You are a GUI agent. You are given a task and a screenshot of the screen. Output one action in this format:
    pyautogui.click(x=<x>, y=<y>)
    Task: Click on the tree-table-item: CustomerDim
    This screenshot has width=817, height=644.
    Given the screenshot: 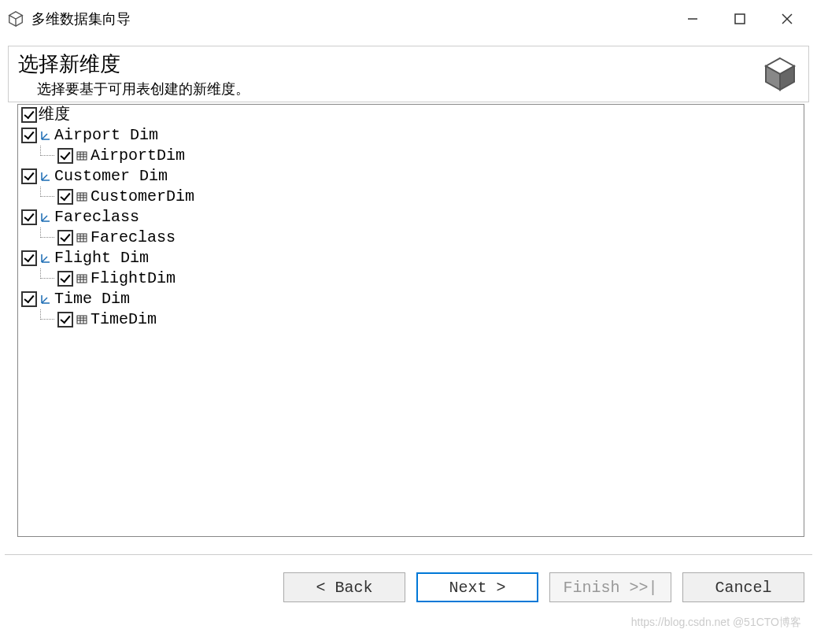 What is the action you would take?
    pyautogui.click(x=411, y=197)
    